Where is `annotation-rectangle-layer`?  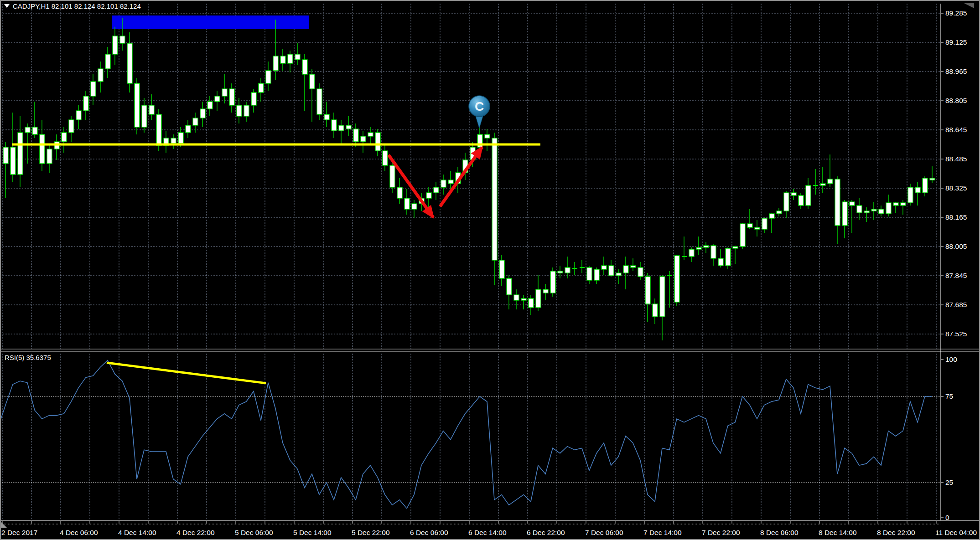
annotation-rectangle-layer is located at coordinates (210, 22).